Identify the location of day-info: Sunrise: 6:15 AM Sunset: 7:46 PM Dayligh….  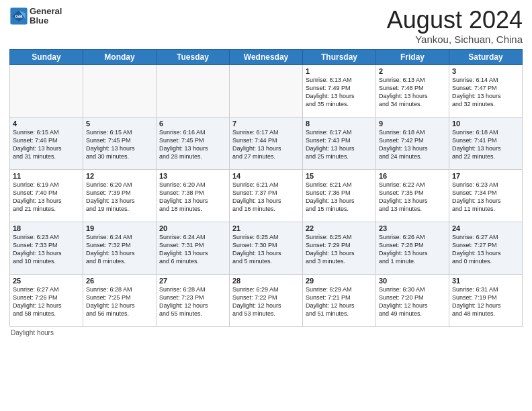
(46, 145).